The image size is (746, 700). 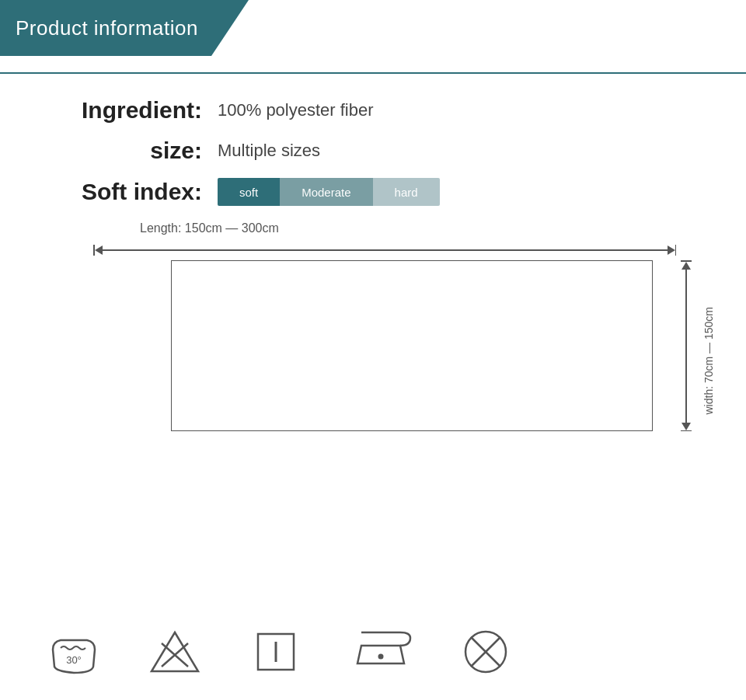 I want to click on arrow-head-up, so click(x=686, y=266).